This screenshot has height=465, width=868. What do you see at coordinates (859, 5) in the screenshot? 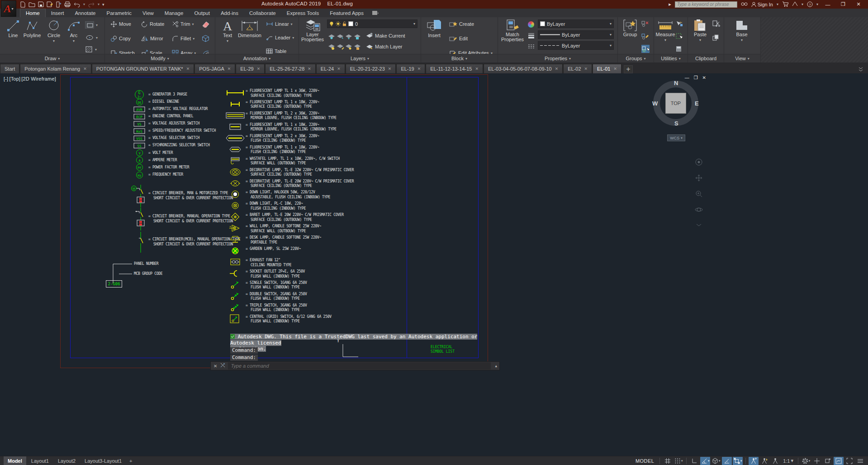
I see `window-close-button: ✕` at bounding box center [859, 5].